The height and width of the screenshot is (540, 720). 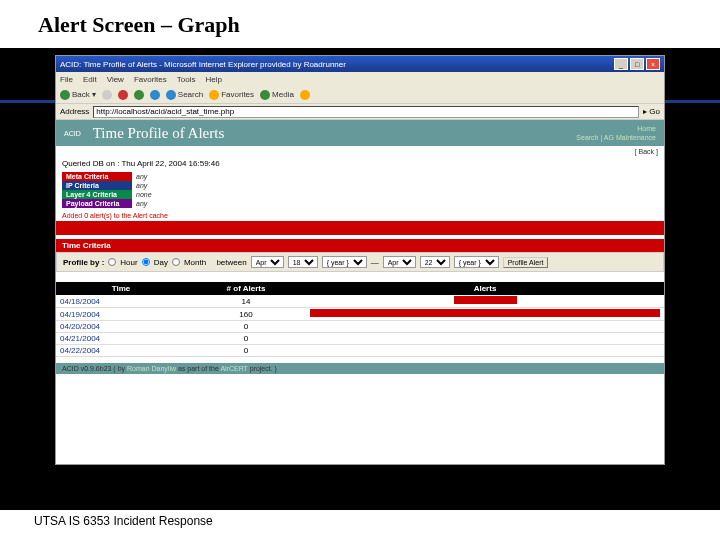 I want to click on day2-select: 22, so click(x=435, y=262).